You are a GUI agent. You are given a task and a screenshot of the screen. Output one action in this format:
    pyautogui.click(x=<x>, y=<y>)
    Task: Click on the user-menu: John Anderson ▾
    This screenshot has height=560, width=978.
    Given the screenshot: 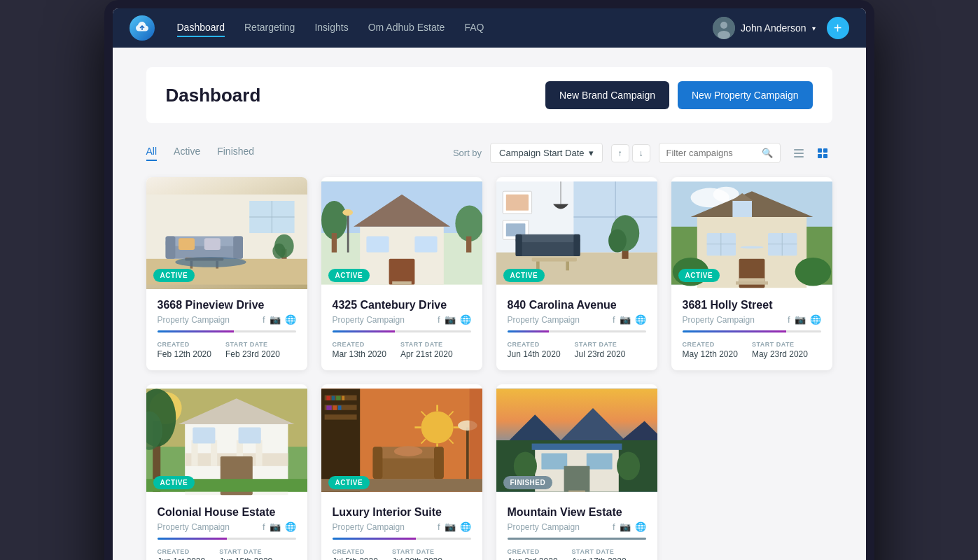 What is the action you would take?
    pyautogui.click(x=764, y=28)
    